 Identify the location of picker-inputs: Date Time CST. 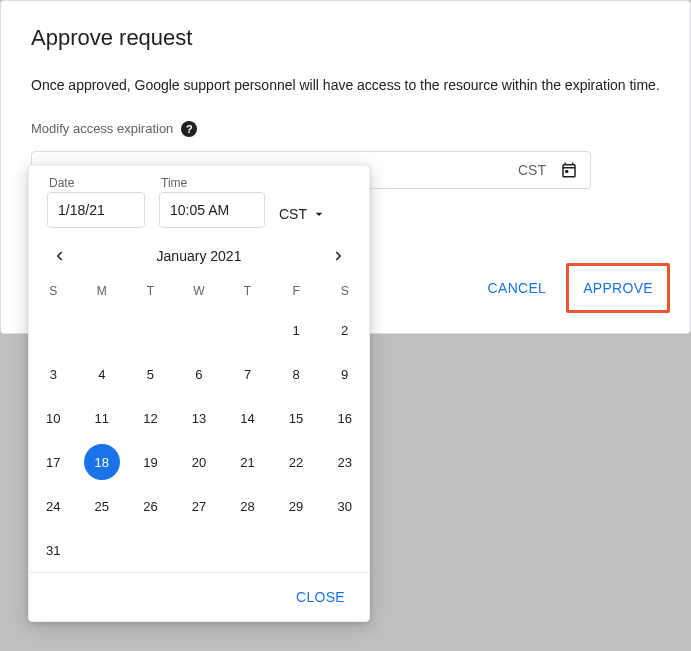
(199, 201).